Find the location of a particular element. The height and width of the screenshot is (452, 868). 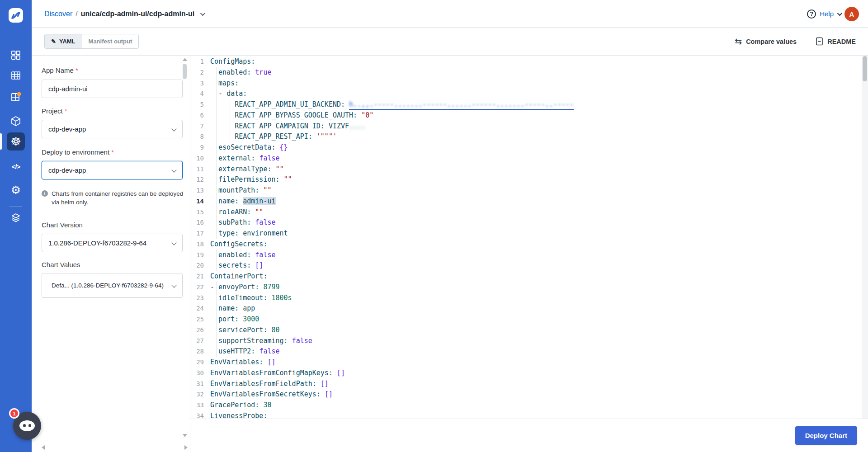

code-line: 17 type: environment is located at coordinates (526, 234).